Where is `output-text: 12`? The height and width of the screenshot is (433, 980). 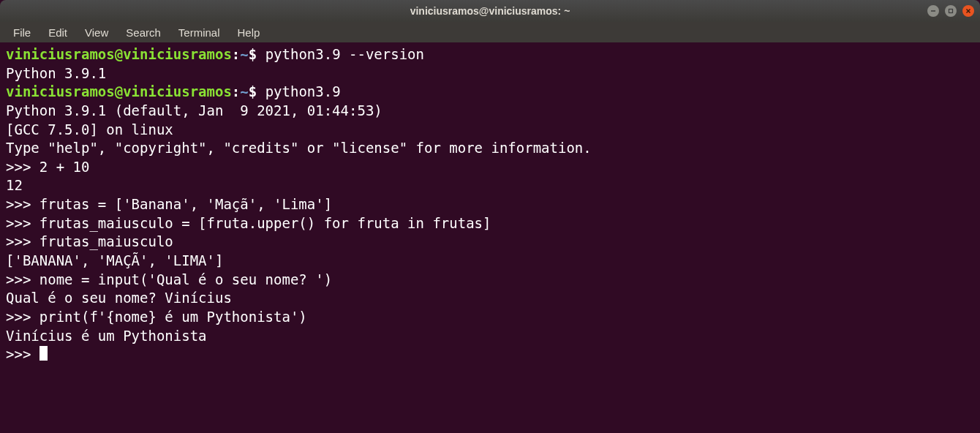
output-text: 12 is located at coordinates (15, 185).